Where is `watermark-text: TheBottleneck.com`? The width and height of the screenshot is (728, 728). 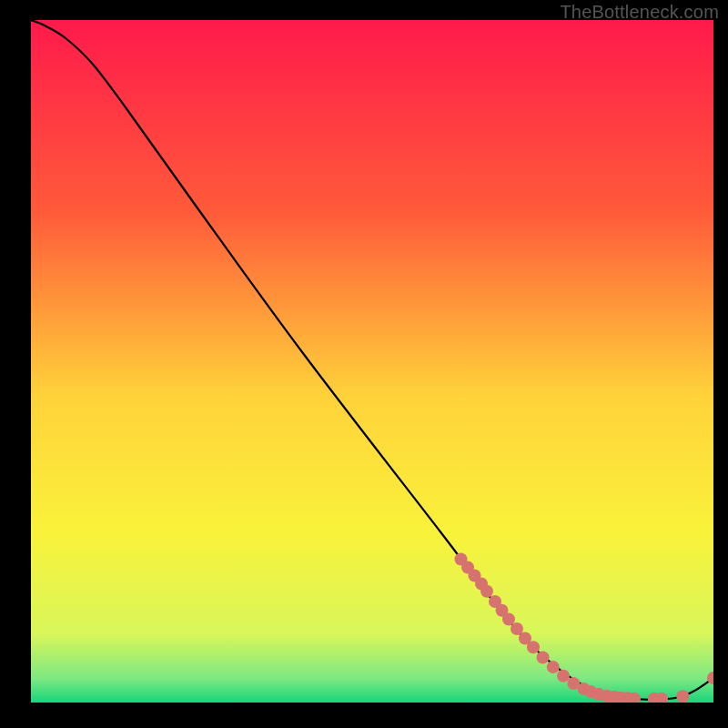
watermark-text: TheBottleneck.com is located at coordinates (639, 13).